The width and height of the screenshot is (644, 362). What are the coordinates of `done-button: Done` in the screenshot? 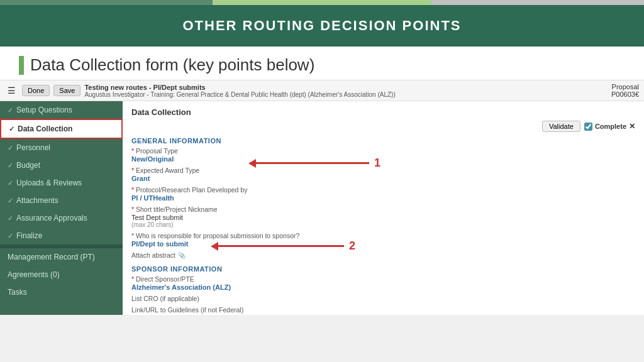 It's located at (36, 90).